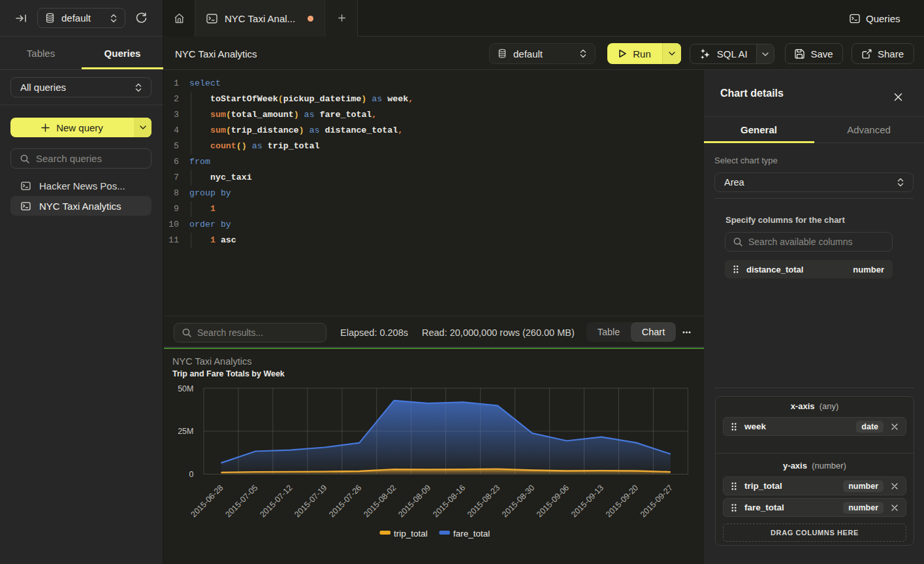 The image size is (924, 564). Describe the element at coordinates (471, 533) in the screenshot. I see `svg-text: fare_total` at that location.